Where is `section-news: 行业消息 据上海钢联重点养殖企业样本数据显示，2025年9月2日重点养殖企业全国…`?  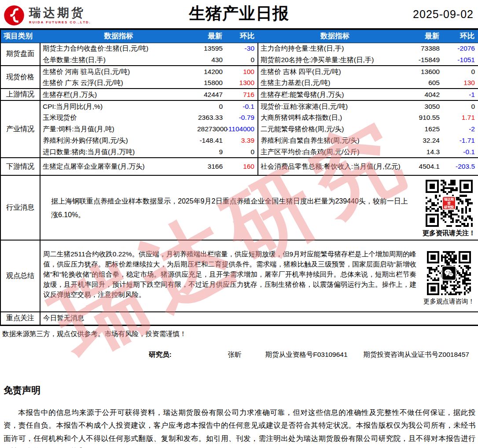 section-news: 行业消息 据上海钢联重点养殖企业样本数据显示，2025年9月2日重点养殖企业全国… is located at coordinates (239, 208).